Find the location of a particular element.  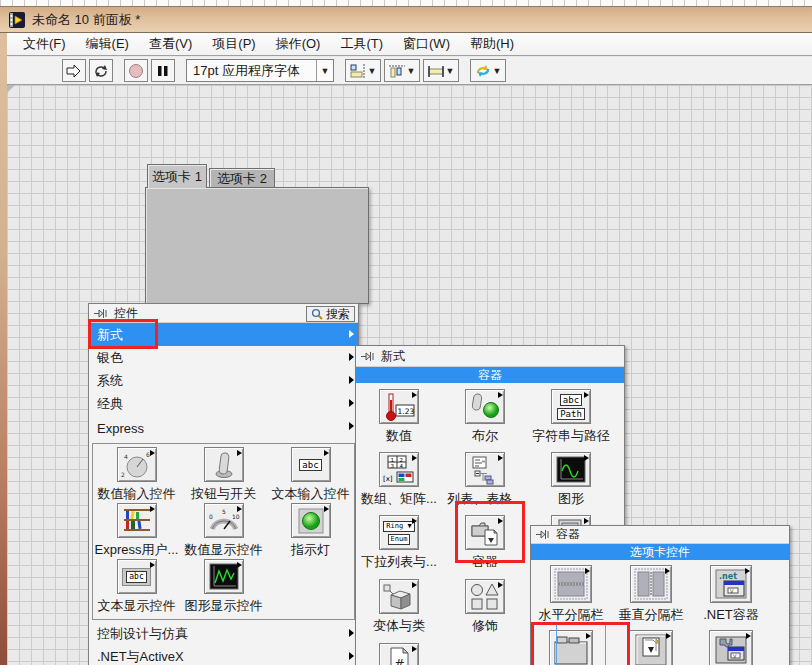

reorder-button: ▼ is located at coordinates (488, 70).